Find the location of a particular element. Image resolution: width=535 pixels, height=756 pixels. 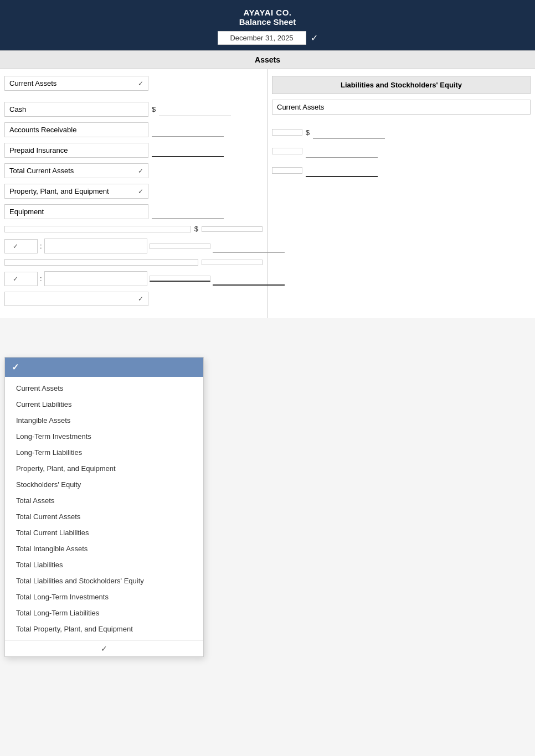

ppe-row: Property, Plant, and Equipment ✓ is located at coordinates (133, 191).